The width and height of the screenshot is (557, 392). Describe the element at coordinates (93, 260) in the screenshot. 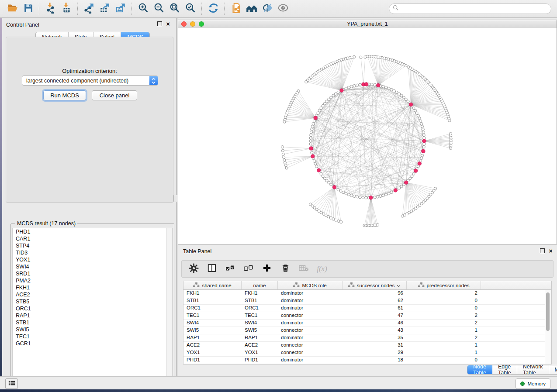

I see `mcds-result-item: YOX1` at that location.